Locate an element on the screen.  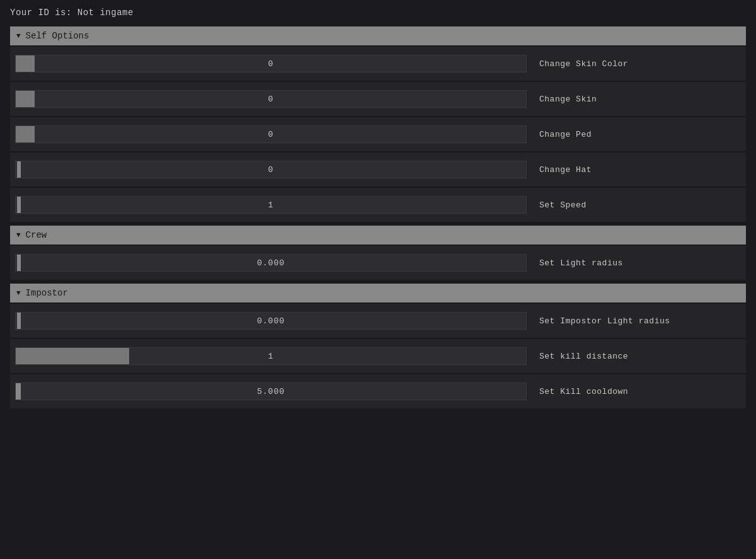
row-set-speed: 1 Set Speed is located at coordinates (378, 205).